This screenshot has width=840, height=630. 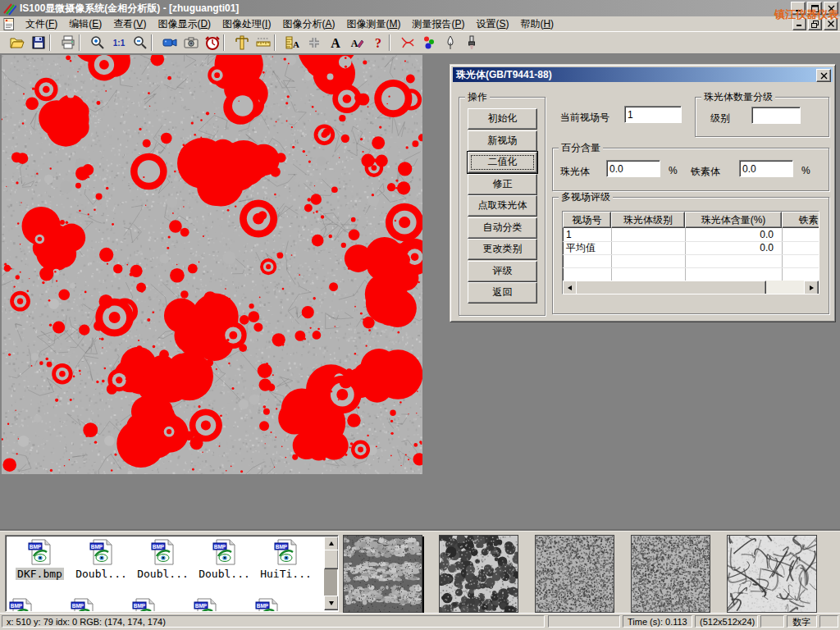 What do you see at coordinates (727, 622) in the screenshot?
I see `status-image-size: (512x512x24)` at bounding box center [727, 622].